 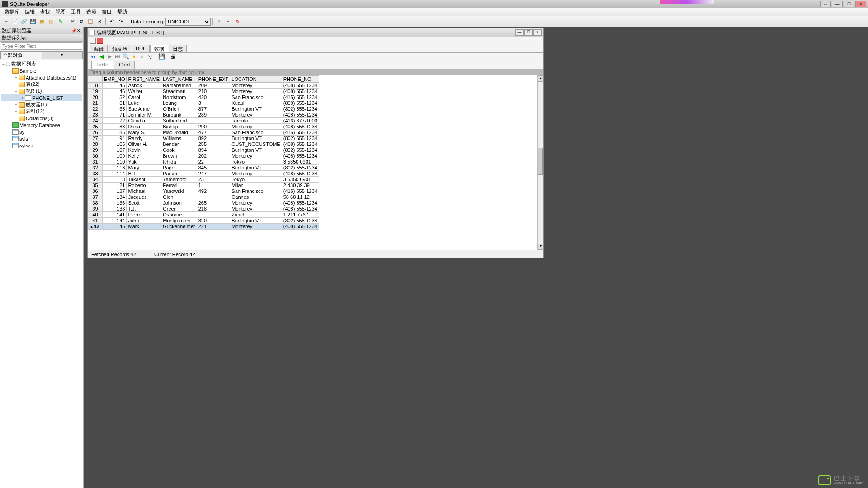 What do you see at coordinates (519, 33) in the screenshot?
I see `mdi-minimize-button: —` at bounding box center [519, 33].